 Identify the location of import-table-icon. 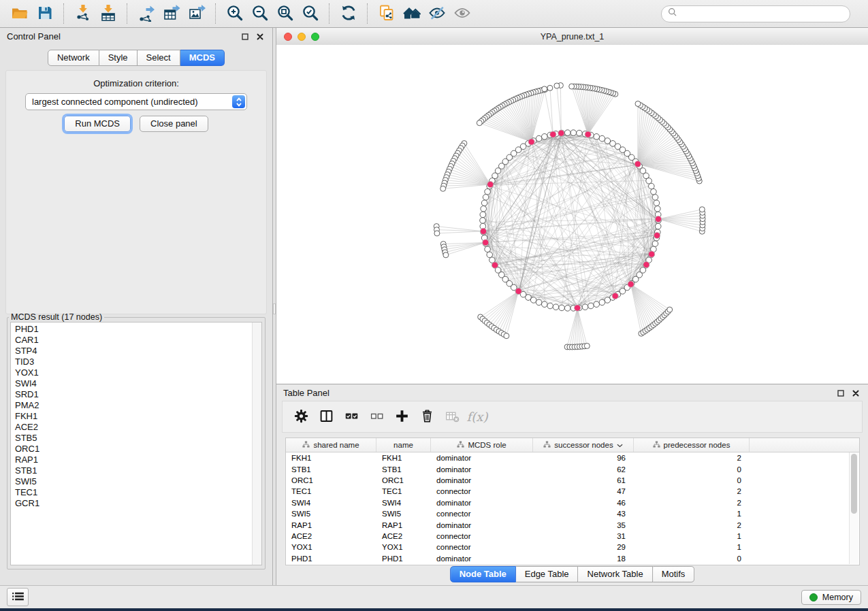
(108, 14).